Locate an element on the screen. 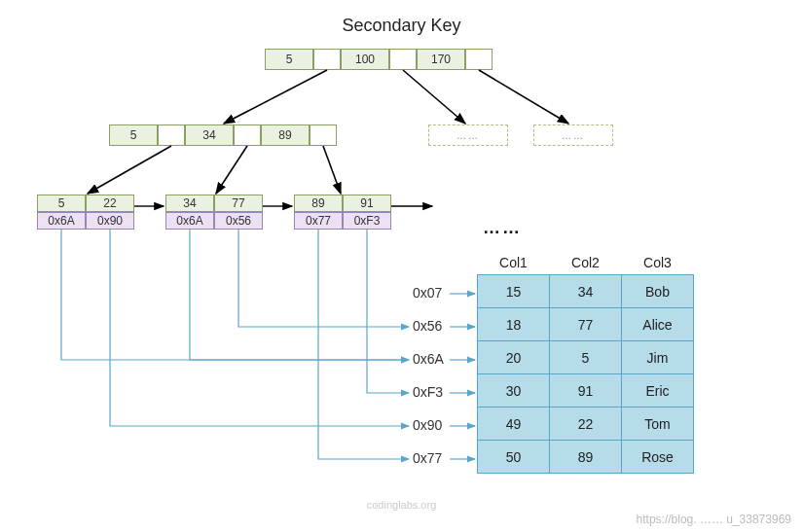 Image resolution: width=803 pixels, height=532 pixels. table-row: 3091Eric is located at coordinates (586, 391).